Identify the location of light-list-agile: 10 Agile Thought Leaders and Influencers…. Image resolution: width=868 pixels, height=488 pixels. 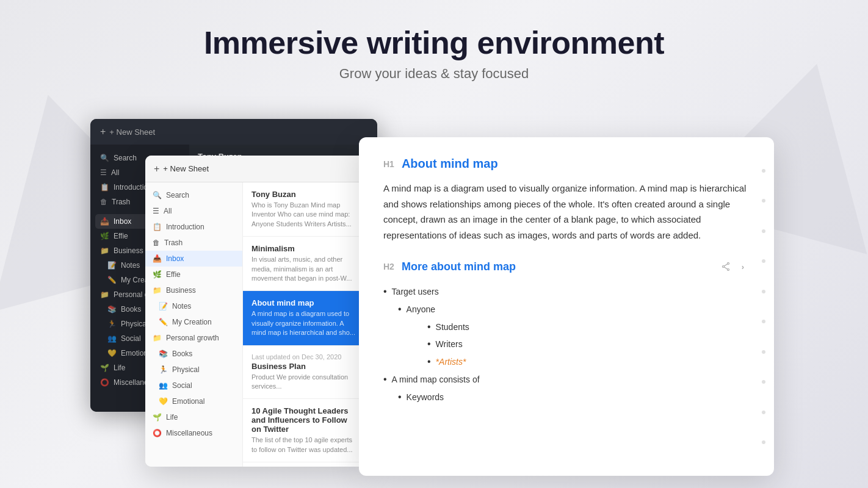
(304, 431).